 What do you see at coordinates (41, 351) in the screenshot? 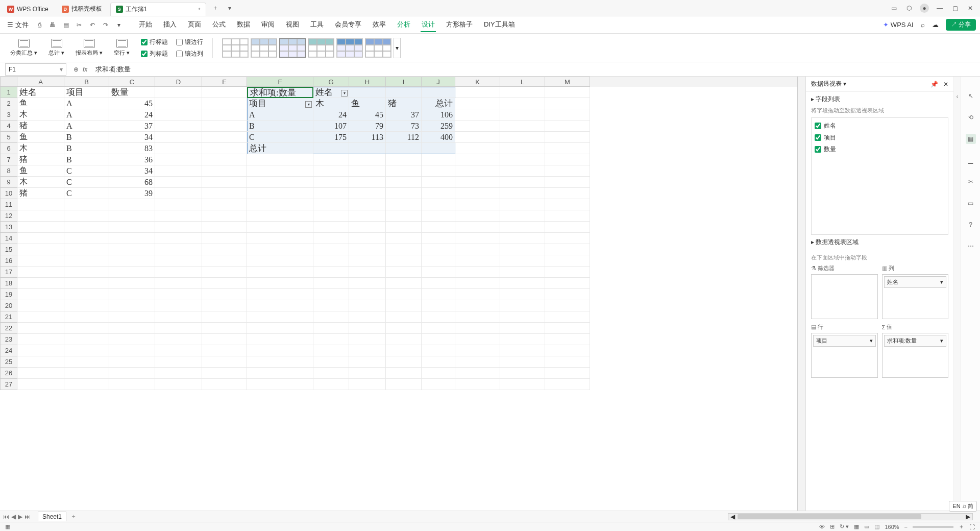
I see `cell-A24` at bounding box center [41, 351].